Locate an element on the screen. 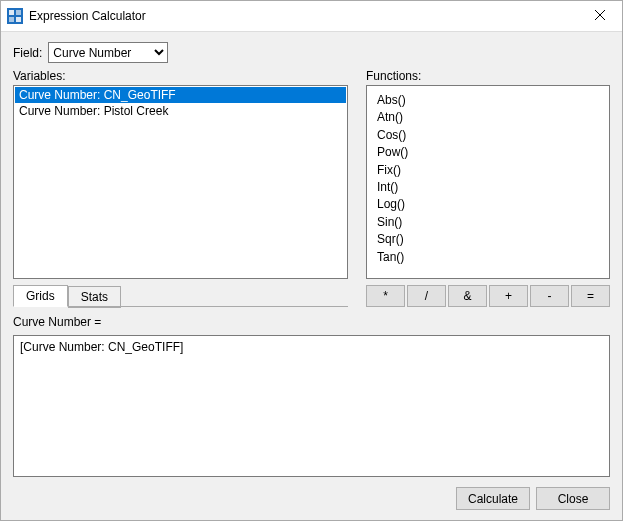 This screenshot has height=521, width=623. operator-button: * is located at coordinates (386, 296).